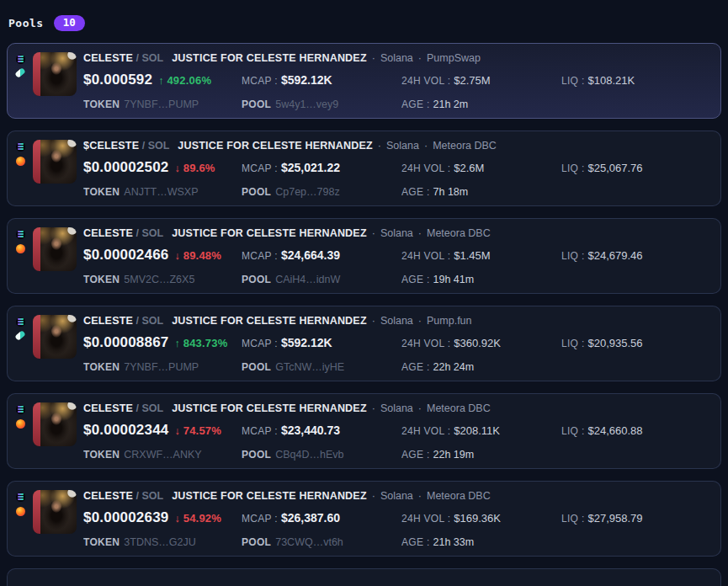 This screenshot has width=728, height=586. Describe the element at coordinates (205, 344) in the screenshot. I see `change-percent: 843.73%` at that location.